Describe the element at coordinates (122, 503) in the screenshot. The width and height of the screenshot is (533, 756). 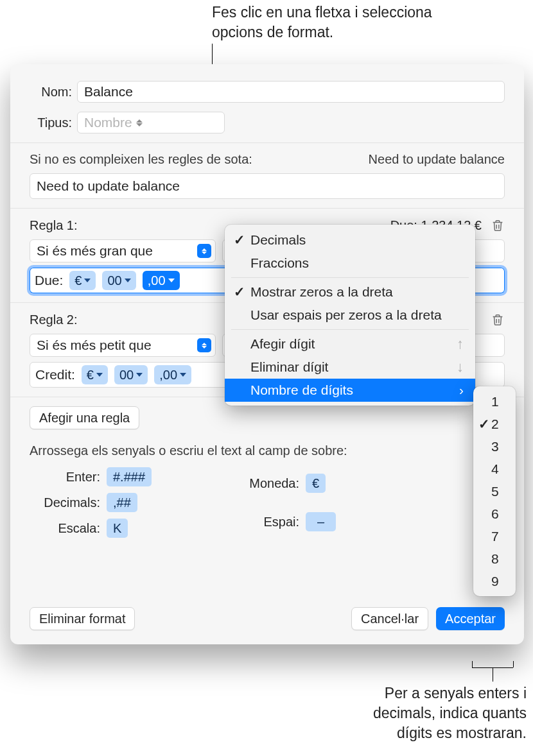
I see `decimals-signal: ,##` at that location.